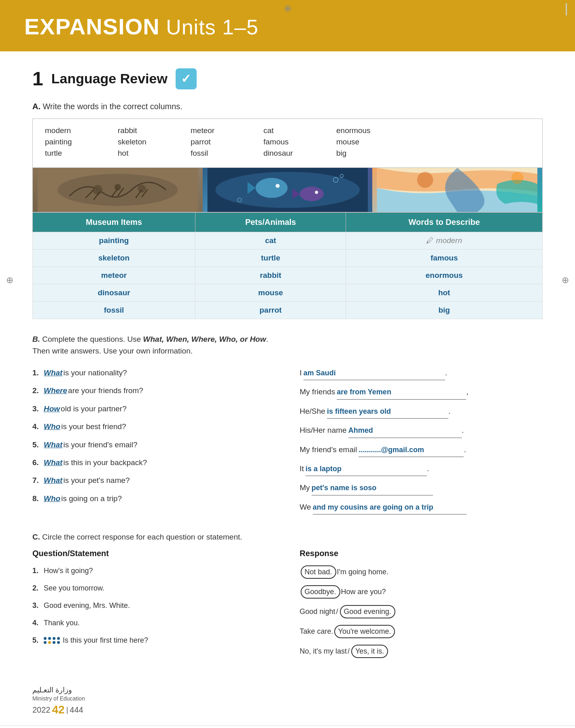 This screenshot has width=575, height=728. What do you see at coordinates (444, 293) in the screenshot?
I see `cell-hot: hot` at bounding box center [444, 293].